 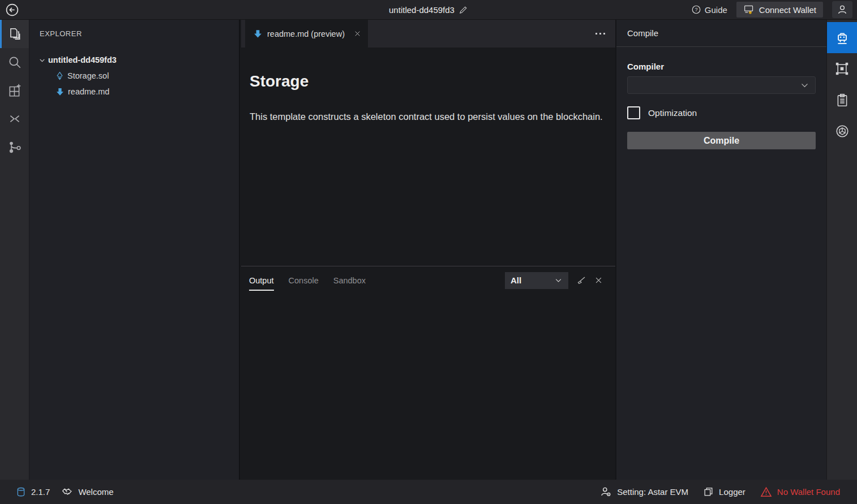 What do you see at coordinates (41, 492) in the screenshot?
I see `version-label: 2.1.7` at bounding box center [41, 492].